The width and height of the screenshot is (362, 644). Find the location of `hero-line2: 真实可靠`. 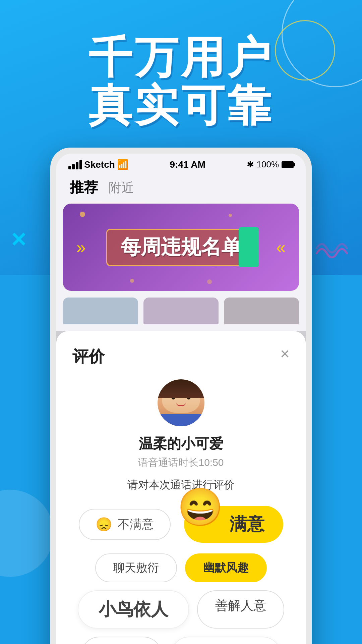

hero-line2: 真实可靠 is located at coordinates (181, 105).